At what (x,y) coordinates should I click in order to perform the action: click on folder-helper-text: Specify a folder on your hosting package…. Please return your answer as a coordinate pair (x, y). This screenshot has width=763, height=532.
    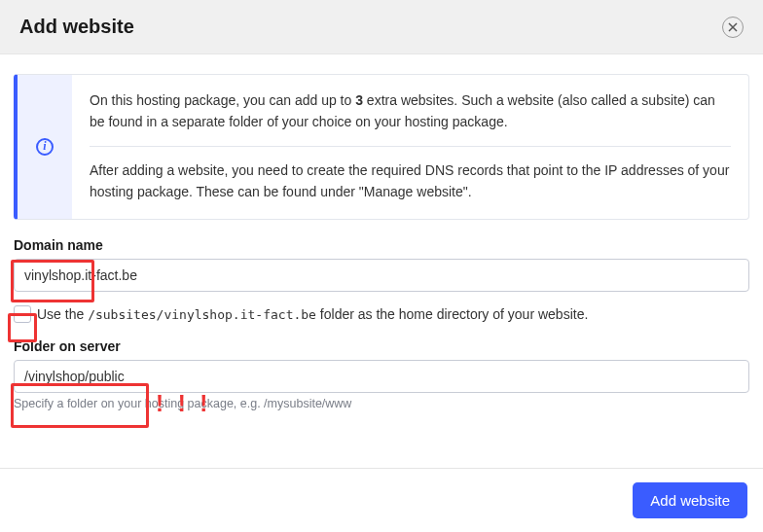
    Looking at the image, I should click on (382, 404).